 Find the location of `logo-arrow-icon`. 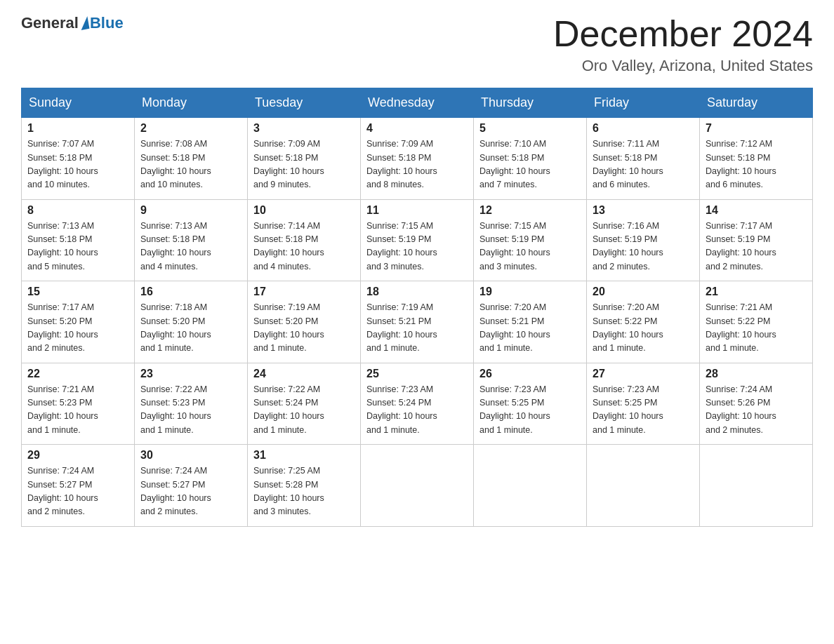

logo-arrow-icon is located at coordinates (84, 23).